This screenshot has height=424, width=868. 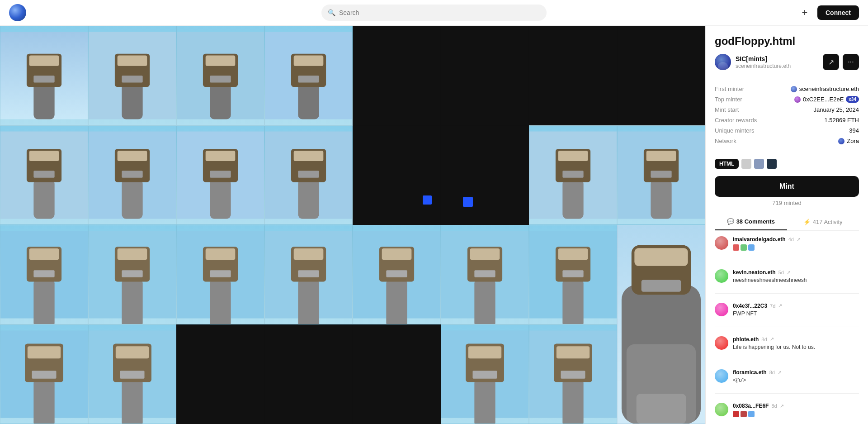 What do you see at coordinates (851, 62) in the screenshot?
I see `more-button: ···` at bounding box center [851, 62].